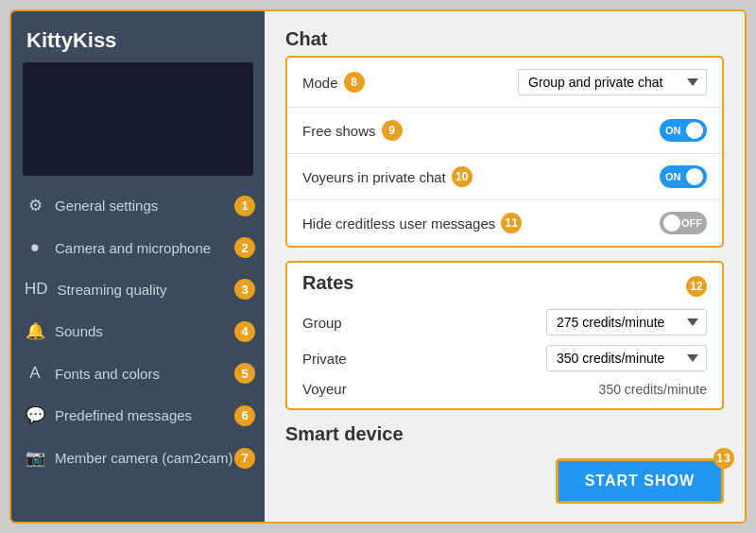 Image resolution: width=756 pixels, height=533 pixels. Describe the element at coordinates (138, 119) in the screenshot. I see `camera-preview` at that location.